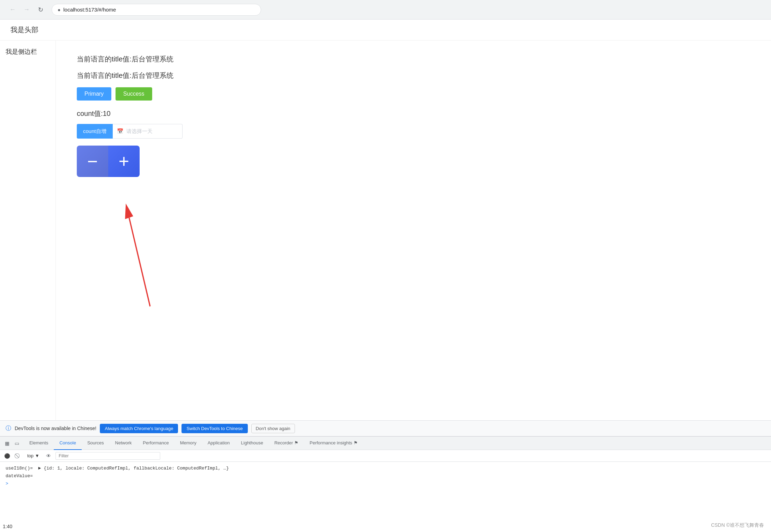 The width and height of the screenshot is (771, 532). I want to click on browser-chrome: ← → ↻ ● localhost:5173/#/home, so click(385, 10).